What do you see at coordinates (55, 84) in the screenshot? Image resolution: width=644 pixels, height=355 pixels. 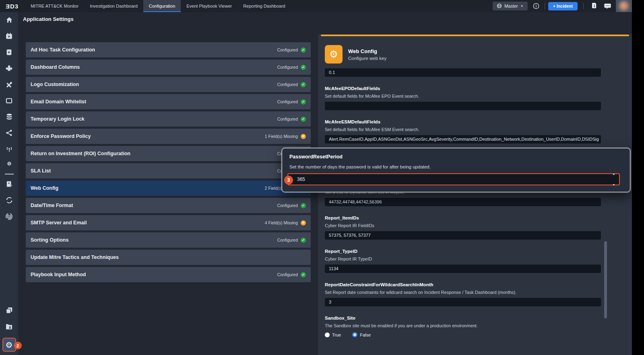 I see `config-row-label: Logo Customization` at bounding box center [55, 84].